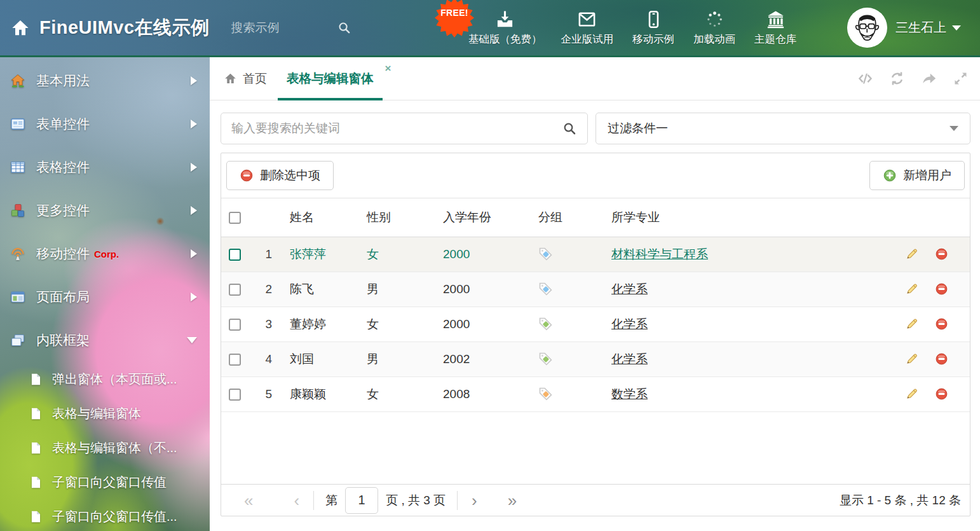  Describe the element at coordinates (505, 28) in the screenshot. I see `nav-basic-edition: 基础版（免费）` at that location.